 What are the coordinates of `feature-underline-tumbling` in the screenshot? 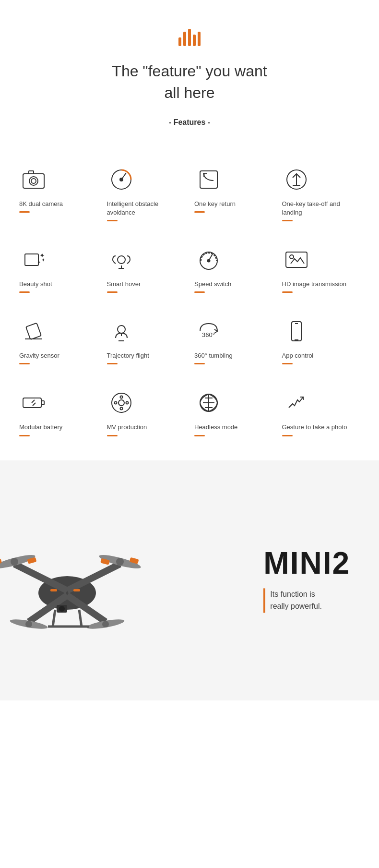 It's located at (200, 364).